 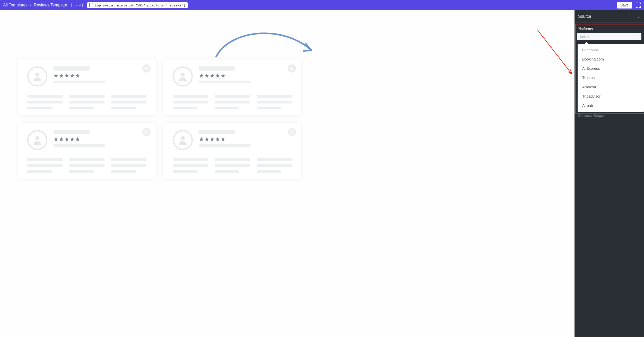 What do you see at coordinates (611, 78) in the screenshot?
I see `dropdown-item-trustpilot: Trustpilot` at bounding box center [611, 78].